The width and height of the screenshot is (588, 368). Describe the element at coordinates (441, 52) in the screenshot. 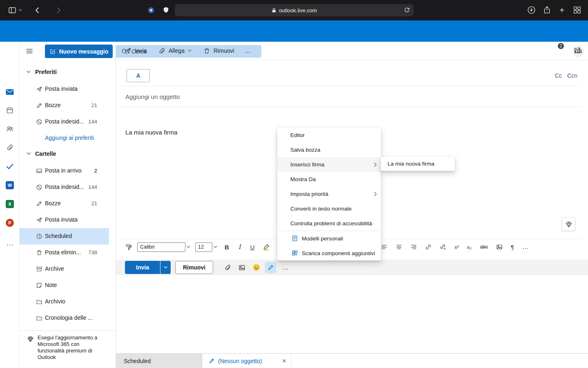

I see `qr-code-icon` at that location.